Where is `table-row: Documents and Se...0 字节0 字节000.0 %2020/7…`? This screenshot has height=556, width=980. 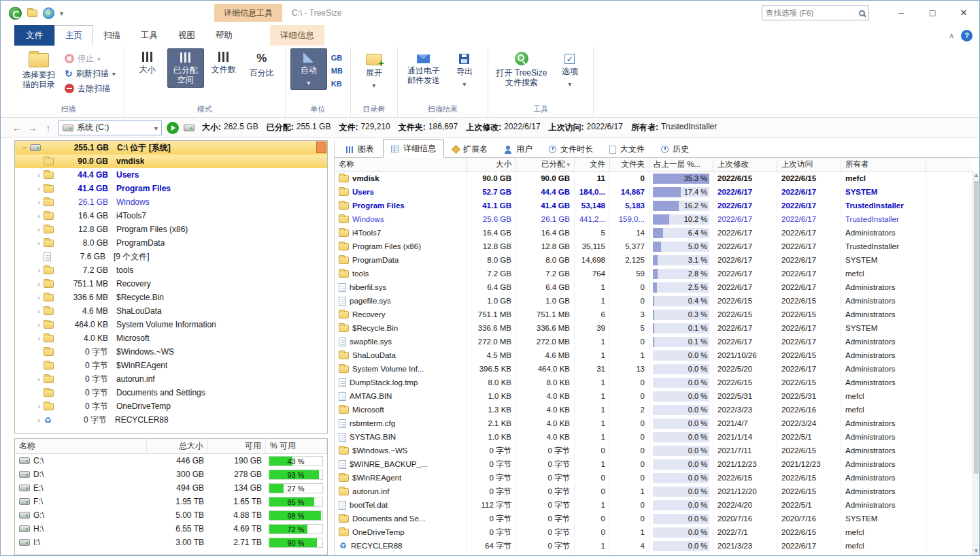
table-row: Documents and Se...0 字节0 字节000.0 %2020/7… is located at coordinates (654, 519).